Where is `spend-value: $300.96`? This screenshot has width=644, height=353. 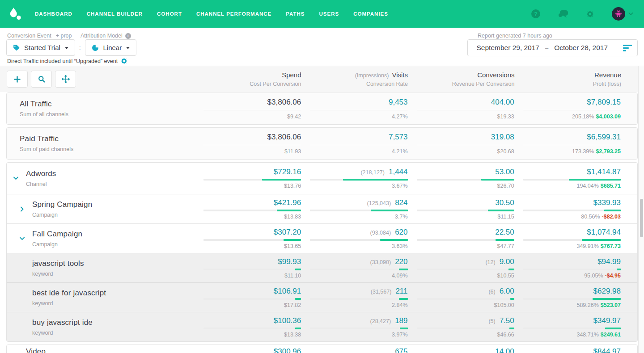
spend-value: $300.96 is located at coordinates (287, 350).